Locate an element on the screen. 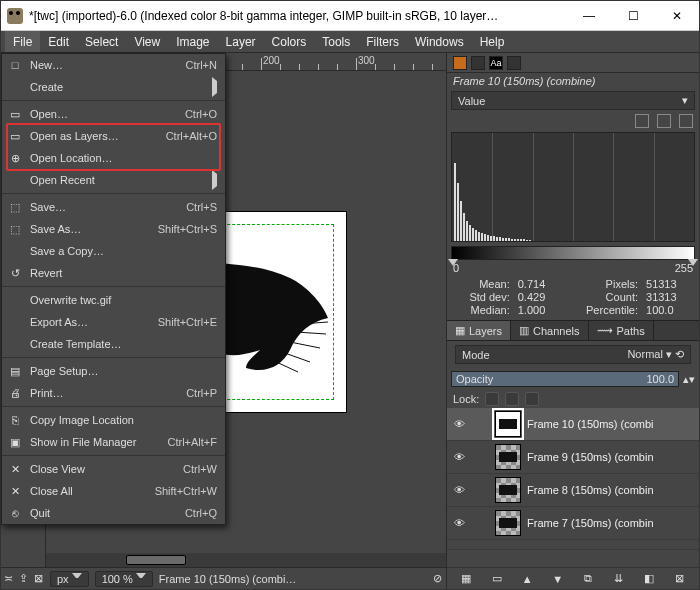 This screenshot has height=590, width=700. lock-pixels-icon is located at coordinates (492, 399).